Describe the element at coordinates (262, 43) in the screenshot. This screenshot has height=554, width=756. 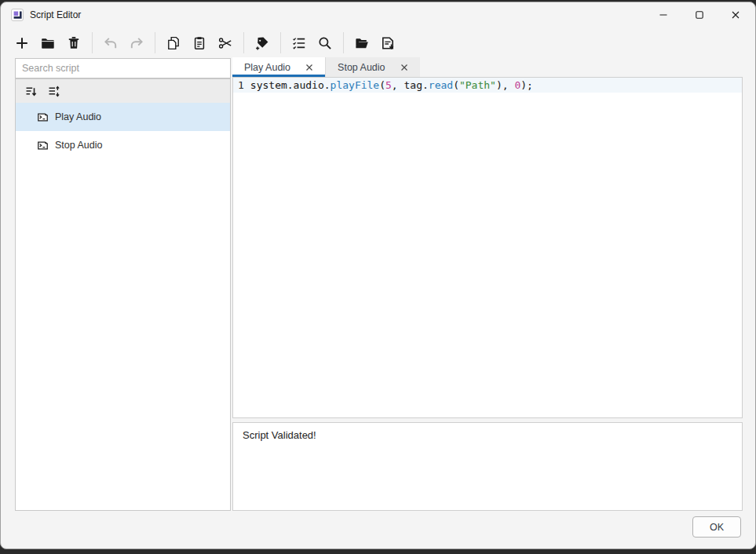
I see `add-tag-icon` at that location.